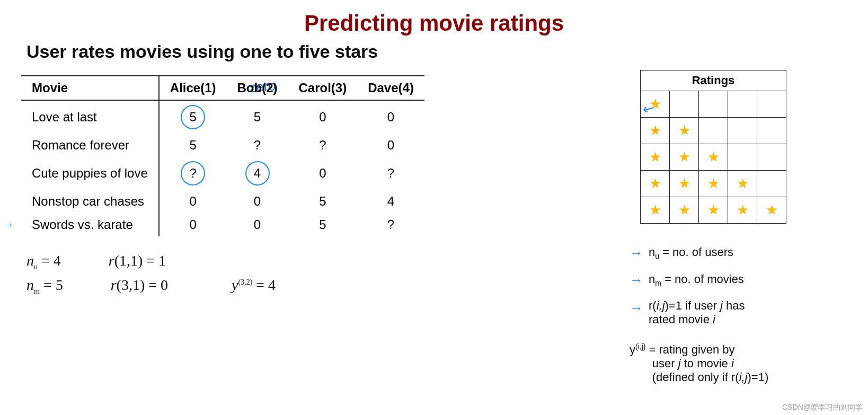 The height and width of the screenshot is (415, 868). I want to click on annotation-rij: → r(i,j)=1 if user j hasrated movie i, so click(699, 313).